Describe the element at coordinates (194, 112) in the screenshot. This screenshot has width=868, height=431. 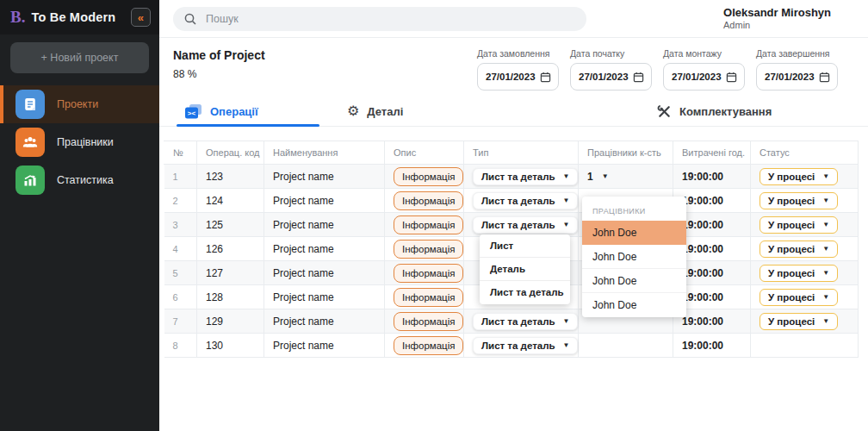
I see `operations-icon: ><` at that location.